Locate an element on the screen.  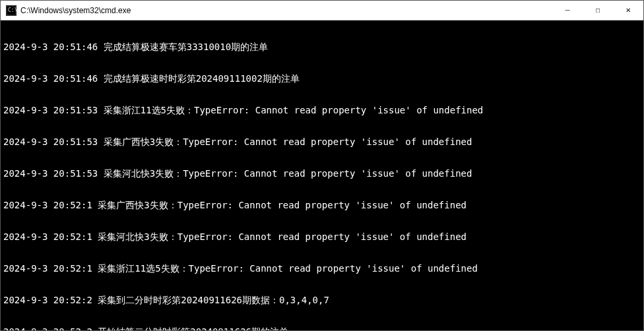
log-line: 2024-9-3 20:51:46 完成结算极速时时彩第202409111002… is located at coordinates (322, 78).